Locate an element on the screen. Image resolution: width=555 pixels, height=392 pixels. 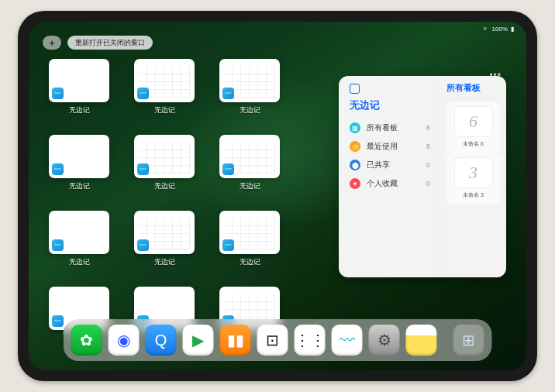
dock-quark-icon: ◉ is located at coordinates (124, 340).